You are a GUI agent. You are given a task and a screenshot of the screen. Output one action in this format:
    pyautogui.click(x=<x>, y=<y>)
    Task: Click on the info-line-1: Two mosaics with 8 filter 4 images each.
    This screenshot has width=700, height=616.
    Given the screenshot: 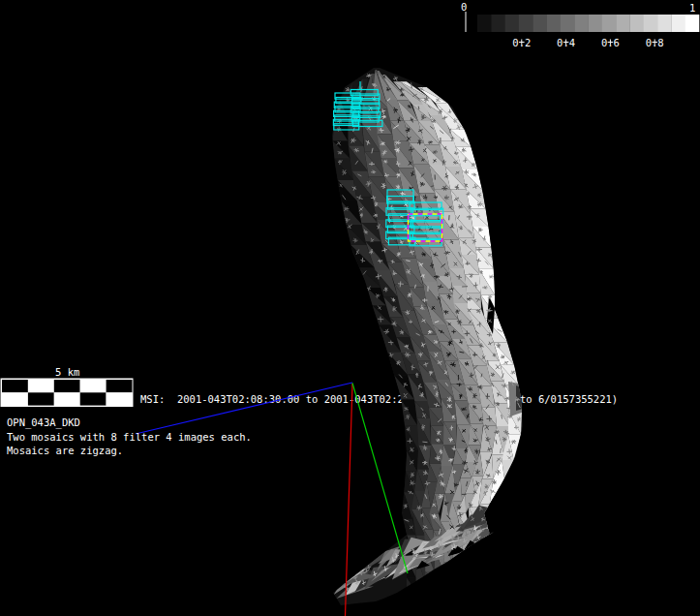 What is the action you would take?
    pyautogui.click(x=130, y=437)
    